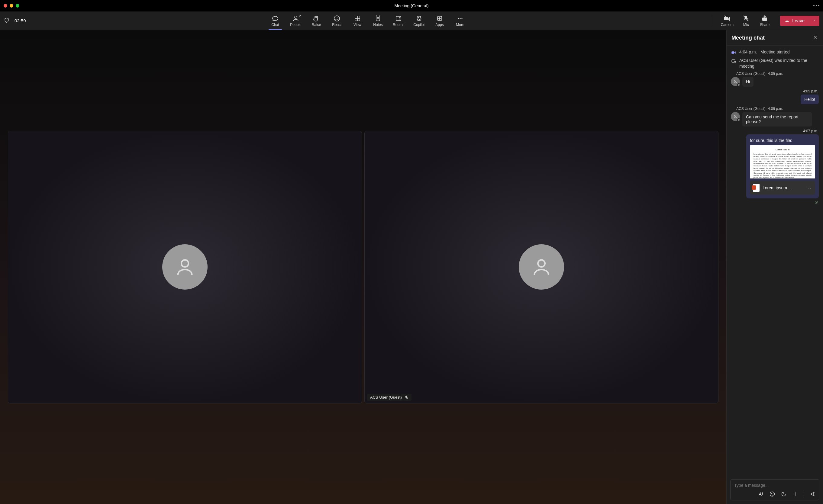 The image size is (823, 504). I want to click on leave-label: Leave, so click(798, 21).